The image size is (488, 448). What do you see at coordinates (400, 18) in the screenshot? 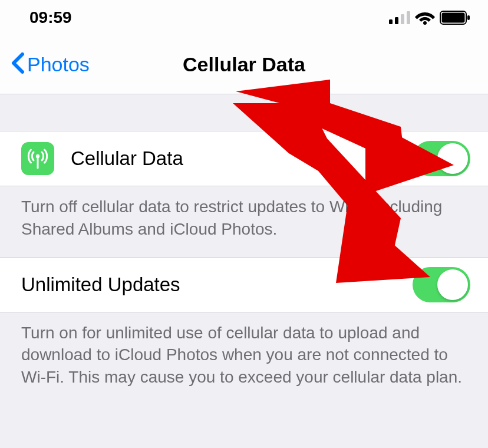
I see `cellular-signal-icon` at bounding box center [400, 18].